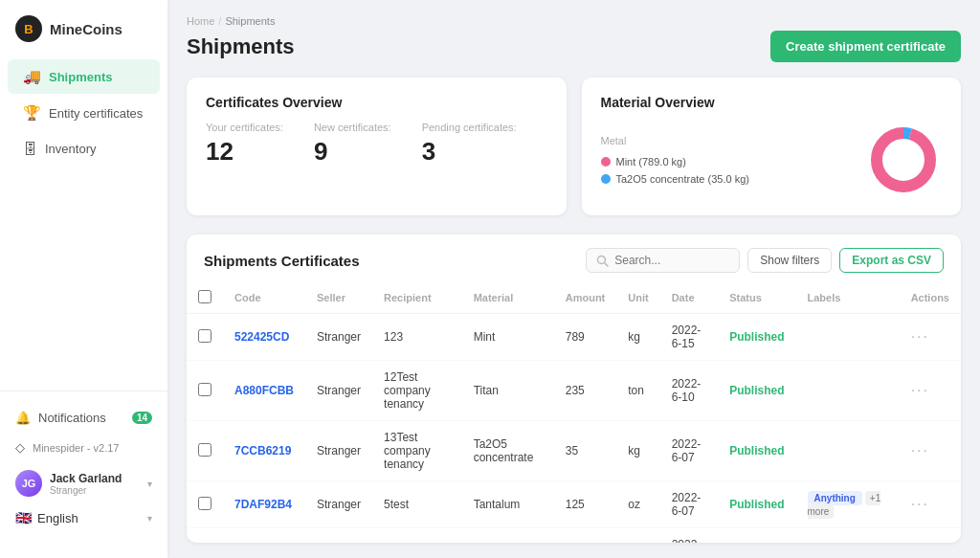 This screenshot has width=980, height=558. I want to click on material-cell: Tin, so click(508, 536).